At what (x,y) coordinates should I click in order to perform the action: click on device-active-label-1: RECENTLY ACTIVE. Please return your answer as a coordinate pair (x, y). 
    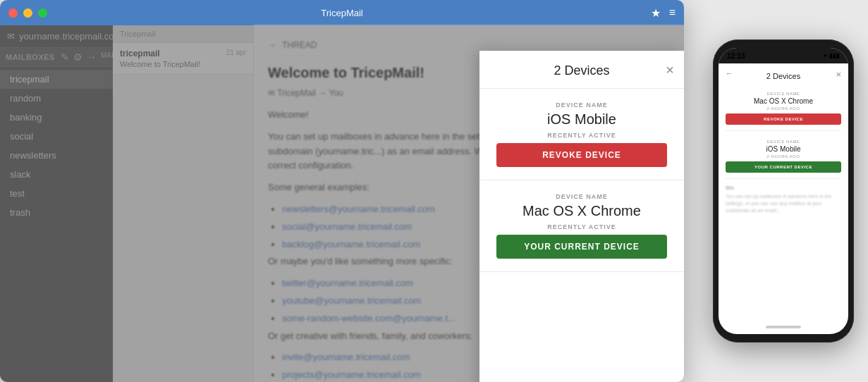
    Looking at the image, I should click on (582, 227).